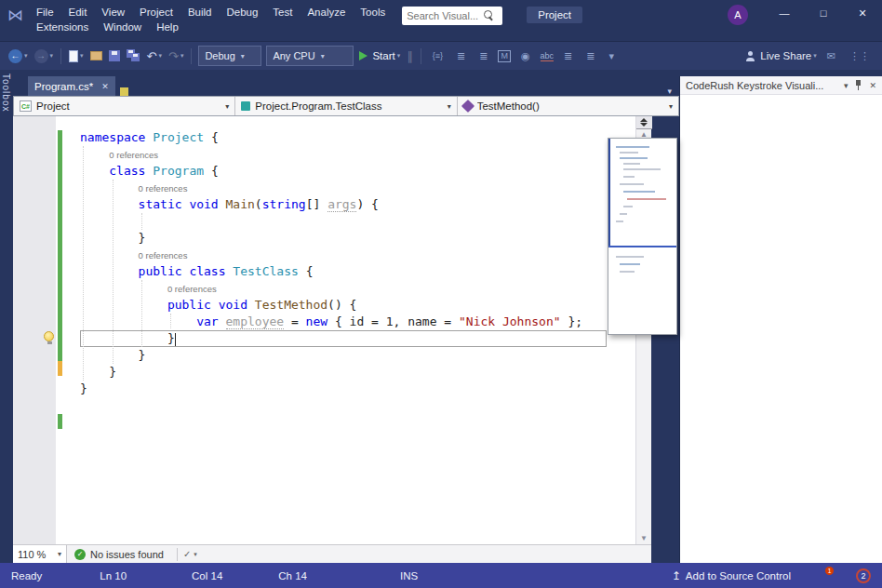  What do you see at coordinates (488, 16) in the screenshot?
I see `magnifier-icon` at bounding box center [488, 16].